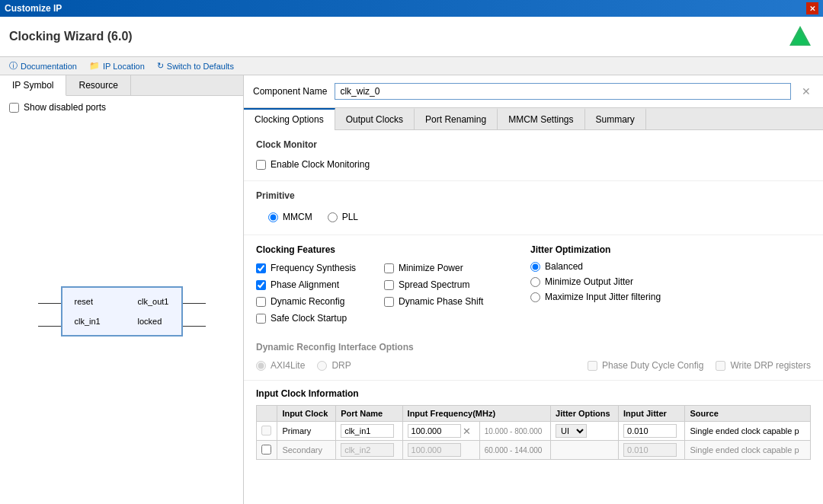 Image resolution: width=823 pixels, height=504 pixels. What do you see at coordinates (535, 266) in the screenshot?
I see `balanced-radio` at bounding box center [535, 266].